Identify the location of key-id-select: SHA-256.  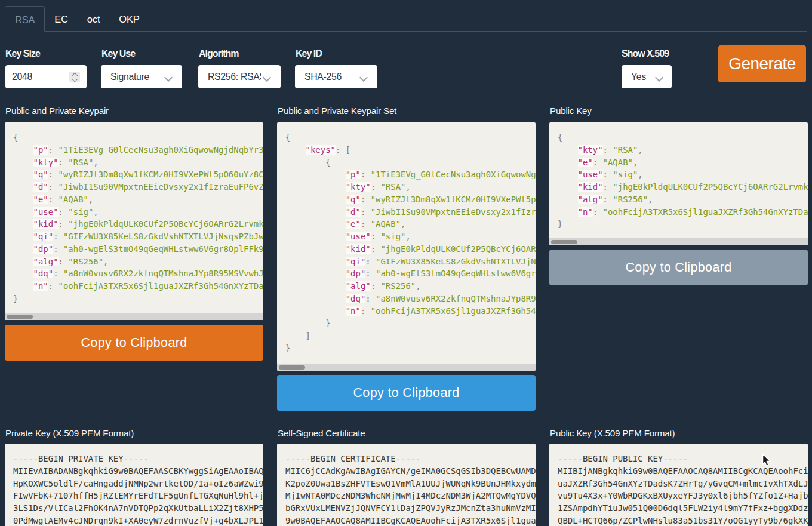
(336, 76).